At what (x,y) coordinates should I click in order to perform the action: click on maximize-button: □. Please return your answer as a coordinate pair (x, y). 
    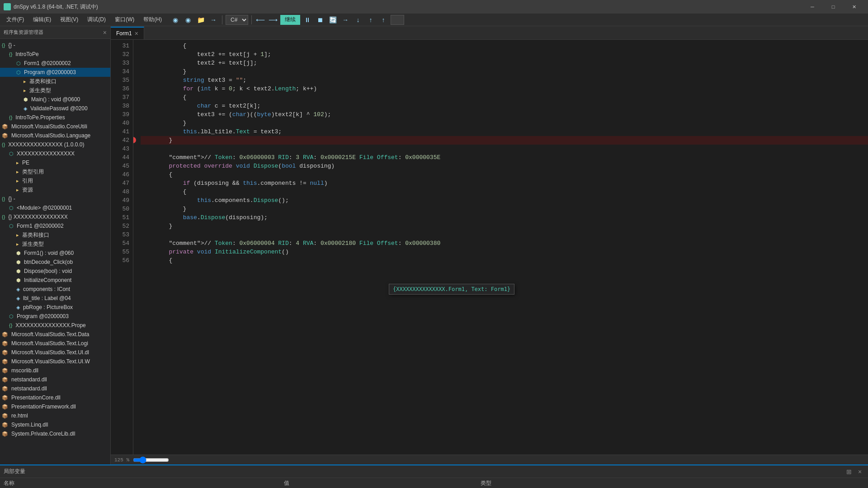
    Looking at the image, I should click on (833, 7).